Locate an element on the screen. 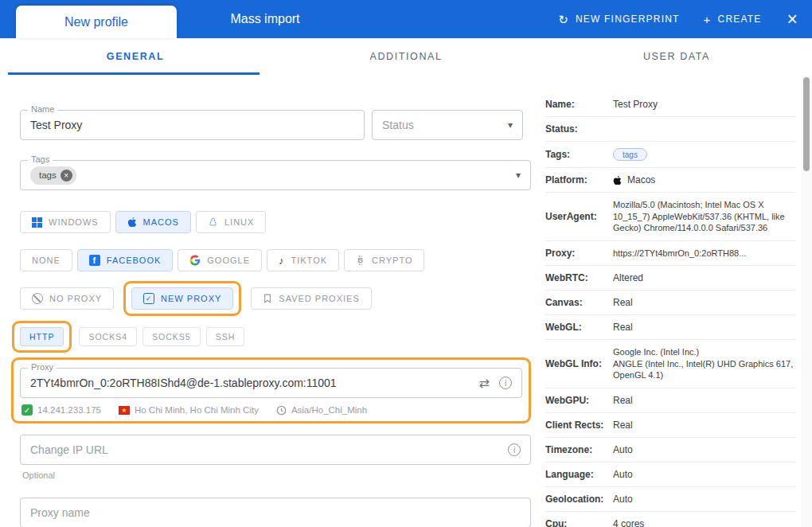  windows-button: WINDOWS is located at coordinates (65, 222).